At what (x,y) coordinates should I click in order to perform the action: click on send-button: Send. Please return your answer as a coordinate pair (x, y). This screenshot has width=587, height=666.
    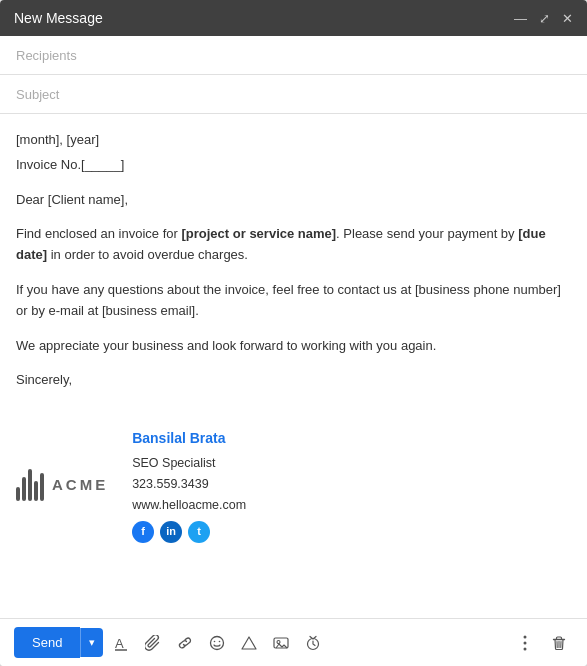
    Looking at the image, I should click on (47, 642).